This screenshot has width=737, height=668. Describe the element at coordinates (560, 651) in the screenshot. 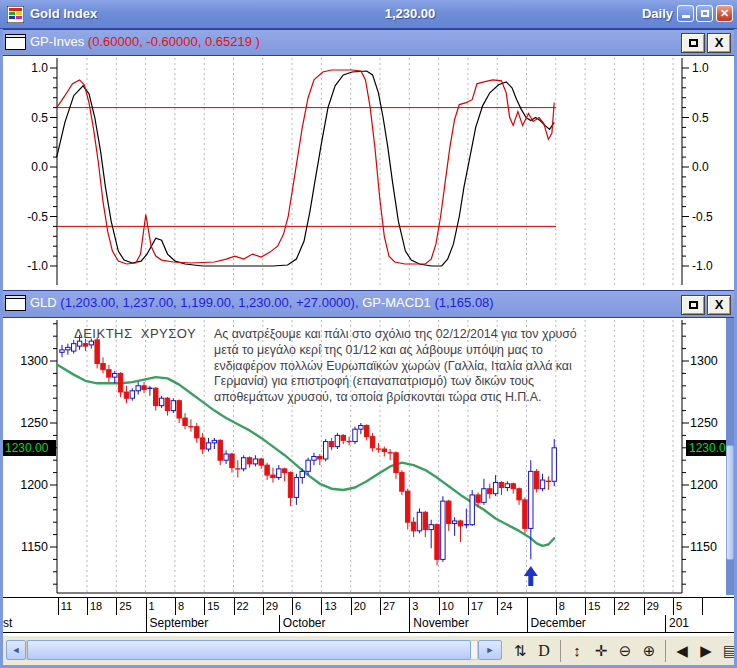

I see `toolbar-separator` at that location.